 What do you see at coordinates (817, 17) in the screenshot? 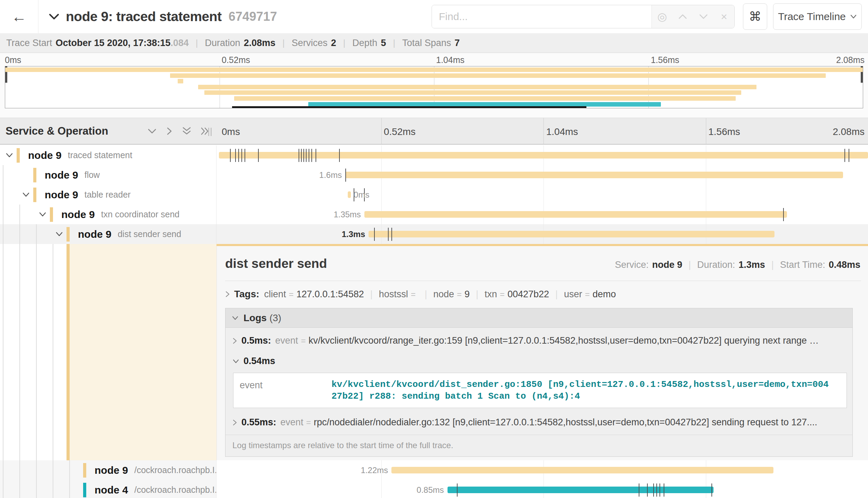
I see `trace-timeline-dropdown: Trace Timeline` at bounding box center [817, 17].